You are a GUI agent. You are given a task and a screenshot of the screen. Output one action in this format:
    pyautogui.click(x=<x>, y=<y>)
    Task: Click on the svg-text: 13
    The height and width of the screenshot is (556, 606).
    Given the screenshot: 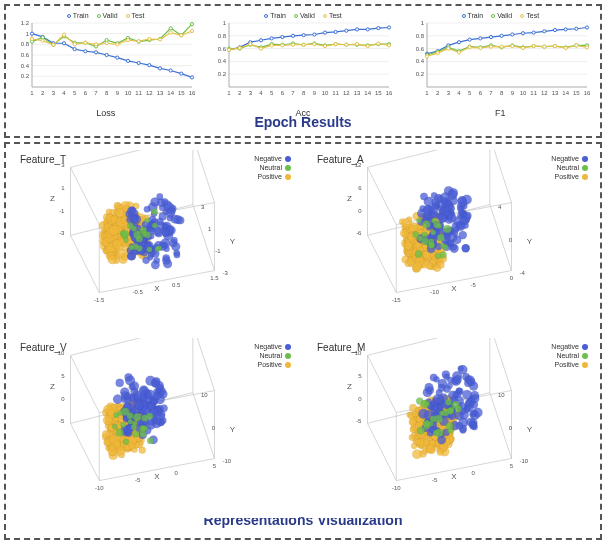 What is the action you would take?
    pyautogui.click(x=554, y=93)
    